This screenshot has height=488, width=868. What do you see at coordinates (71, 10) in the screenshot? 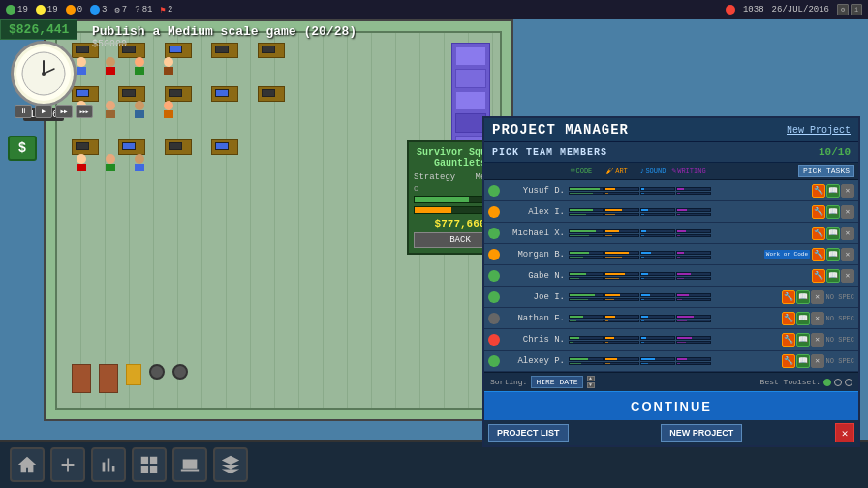
I see `lightning-icon` at bounding box center [71, 10].